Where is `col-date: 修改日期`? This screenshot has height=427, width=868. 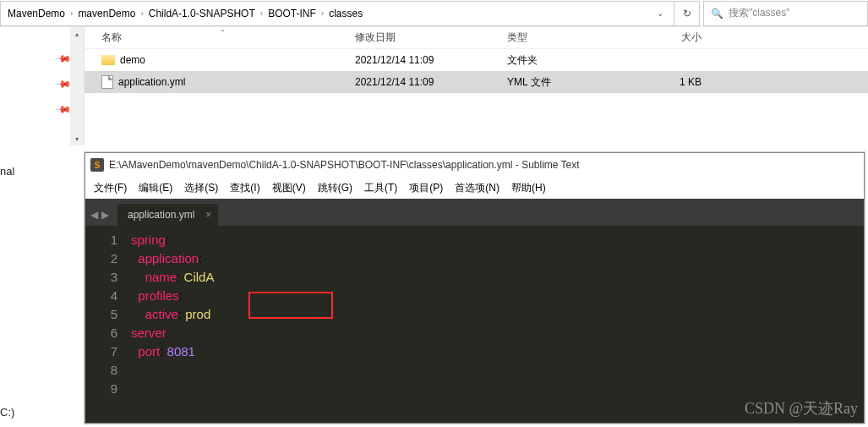
col-date: 修改日期 is located at coordinates (431, 37).